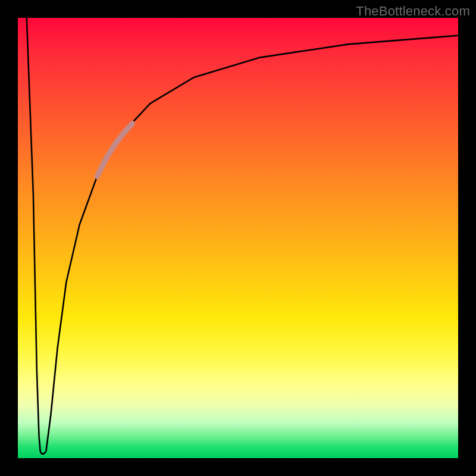  What do you see at coordinates (114, 150) in the screenshot?
I see `series-highlight-segment` at bounding box center [114, 150].